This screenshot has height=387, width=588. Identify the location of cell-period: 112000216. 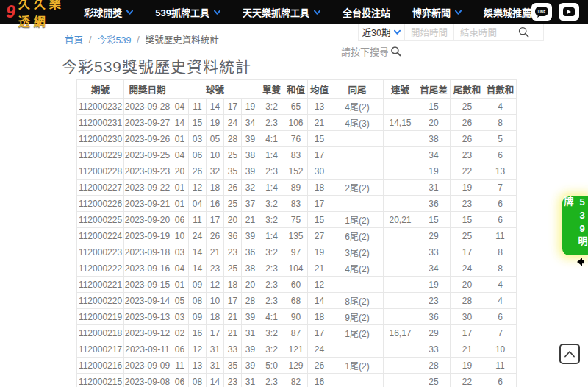
(101, 366).